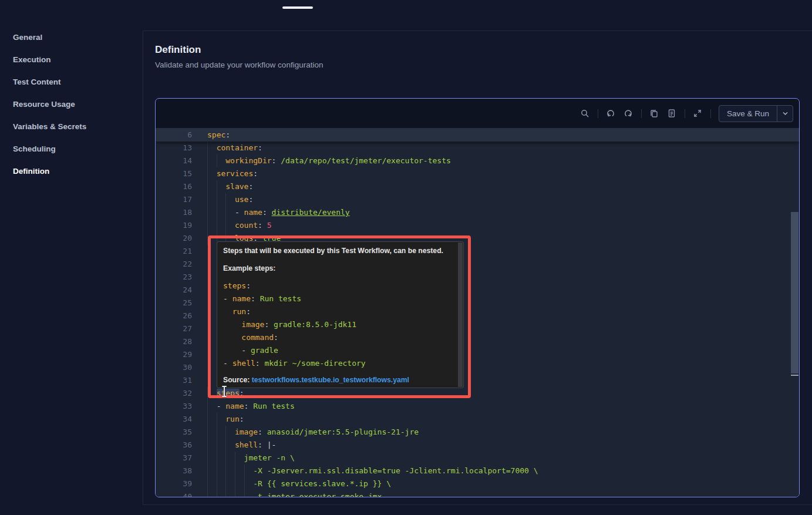  Describe the element at coordinates (473, 458) in the screenshot. I see `code-line: 37jmeter -n \` at that location.